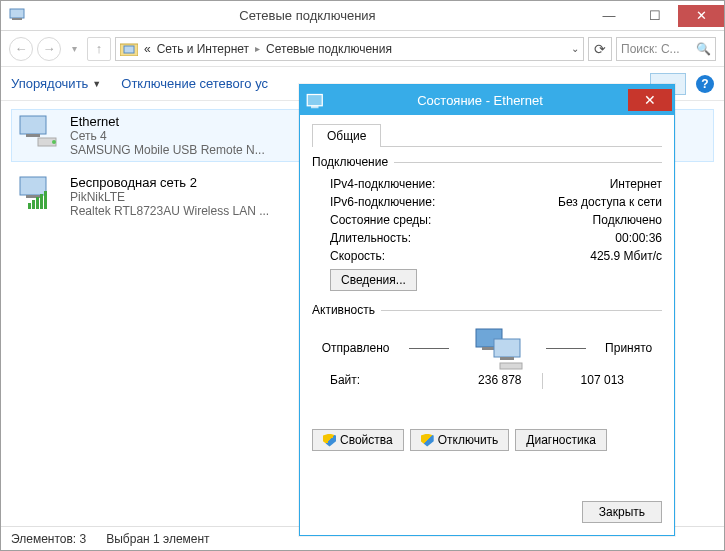 The height and width of the screenshot is (551, 725). I want to click on ipv4-label: IPv4-подключение:, so click(470, 184).